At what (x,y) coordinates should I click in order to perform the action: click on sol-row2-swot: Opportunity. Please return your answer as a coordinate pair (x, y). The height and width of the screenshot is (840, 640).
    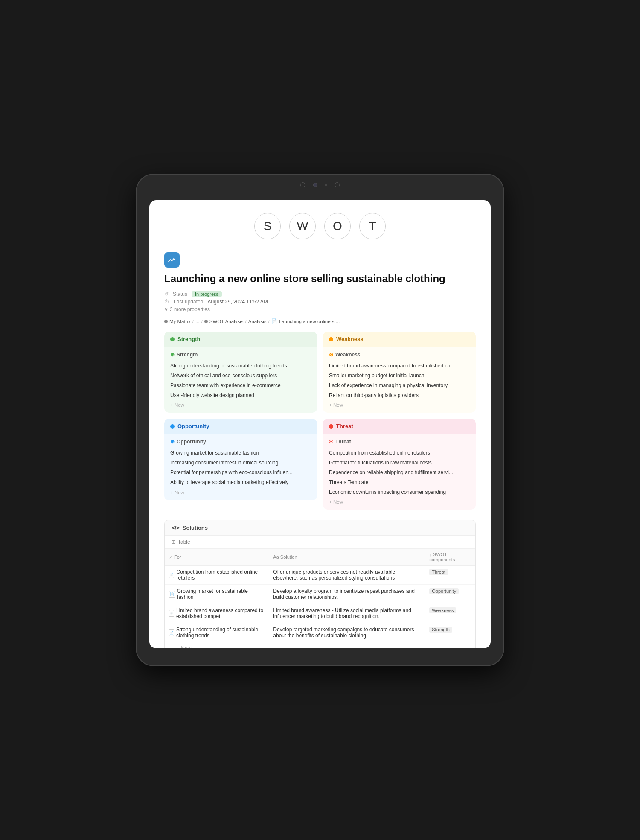
    Looking at the image, I should click on (450, 594).